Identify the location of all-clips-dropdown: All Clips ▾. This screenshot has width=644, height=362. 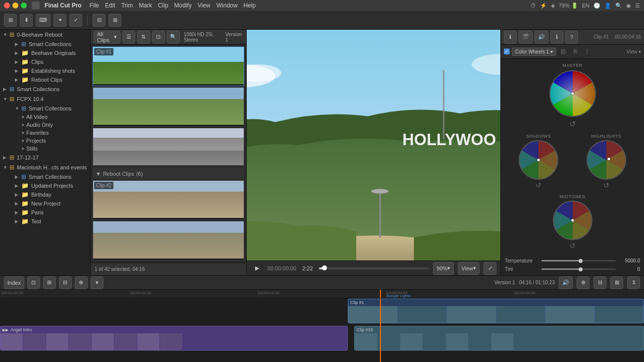
(107, 37).